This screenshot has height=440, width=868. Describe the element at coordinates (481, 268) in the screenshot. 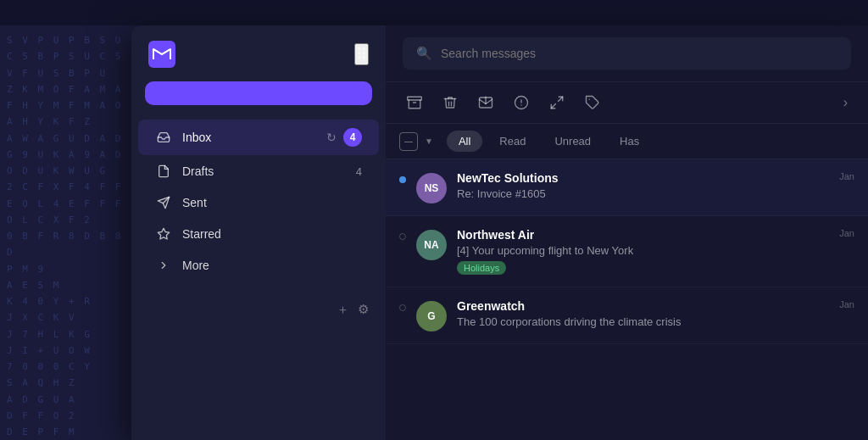

I see `email-tag: Holidays` at that location.